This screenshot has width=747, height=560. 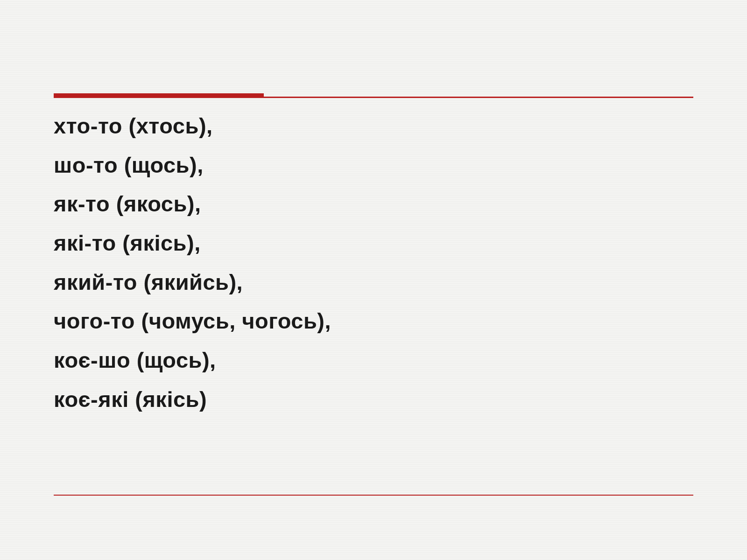 I want to click on bottom-rule, so click(x=374, y=495).